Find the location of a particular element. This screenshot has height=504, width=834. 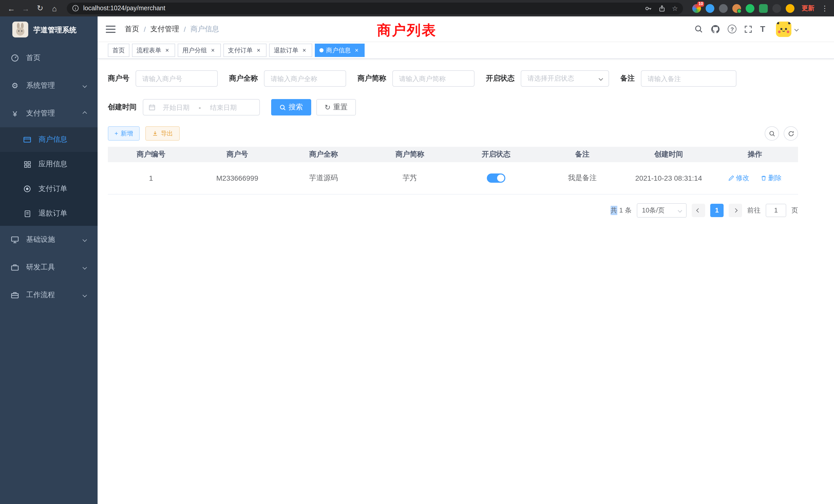

browser-back-button: ← is located at coordinates (12, 8).